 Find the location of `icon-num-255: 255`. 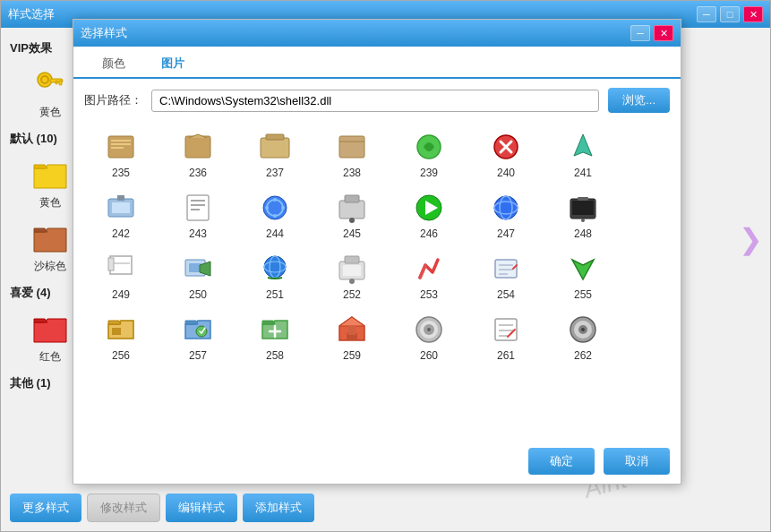

icon-num-255: 255 is located at coordinates (583, 295).